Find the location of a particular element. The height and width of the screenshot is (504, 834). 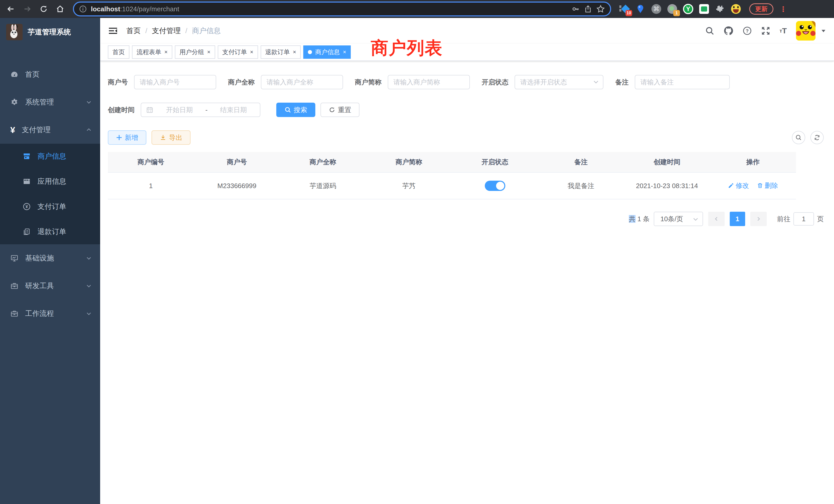

col-created-at: 创建时间 is located at coordinates (667, 162).